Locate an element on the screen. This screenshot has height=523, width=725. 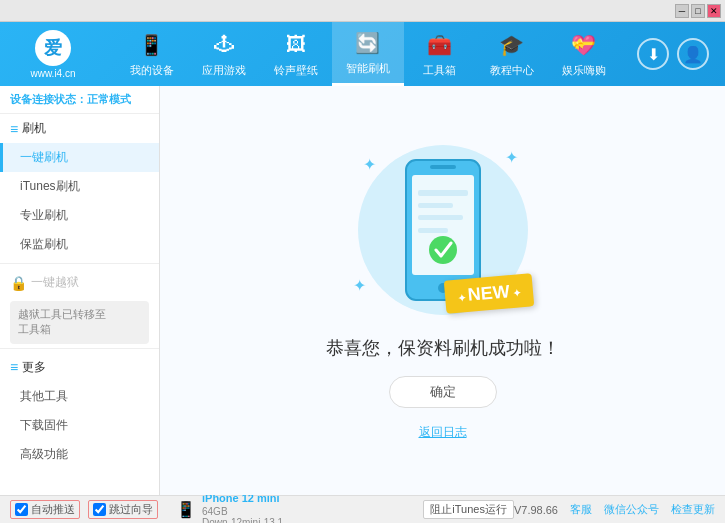
my-device-icon: 📱 is located at coordinates (152, 45).